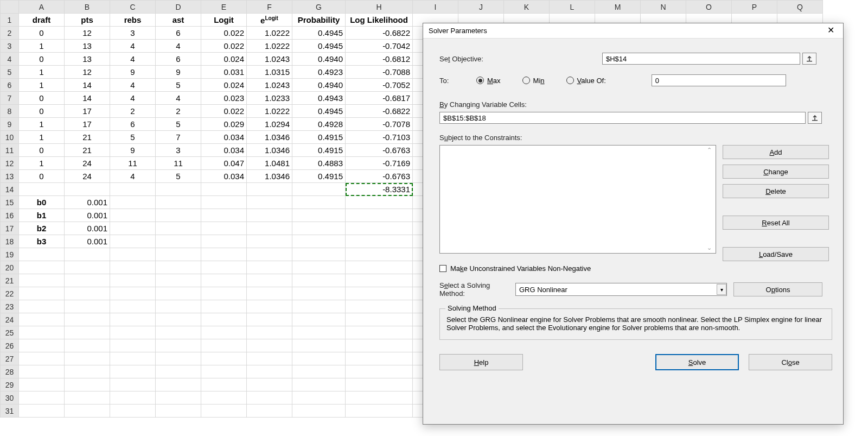 The image size is (868, 436). What do you see at coordinates (379, 7) in the screenshot?
I see `col-header-H: H` at bounding box center [379, 7].